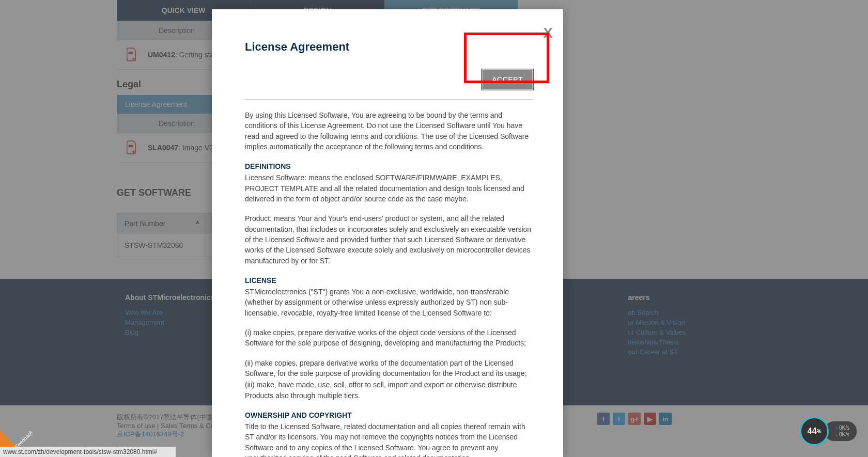 This screenshot has width=868, height=457. I want to click on definition-product: Product: means Your and Your's end-users…, so click(389, 240).